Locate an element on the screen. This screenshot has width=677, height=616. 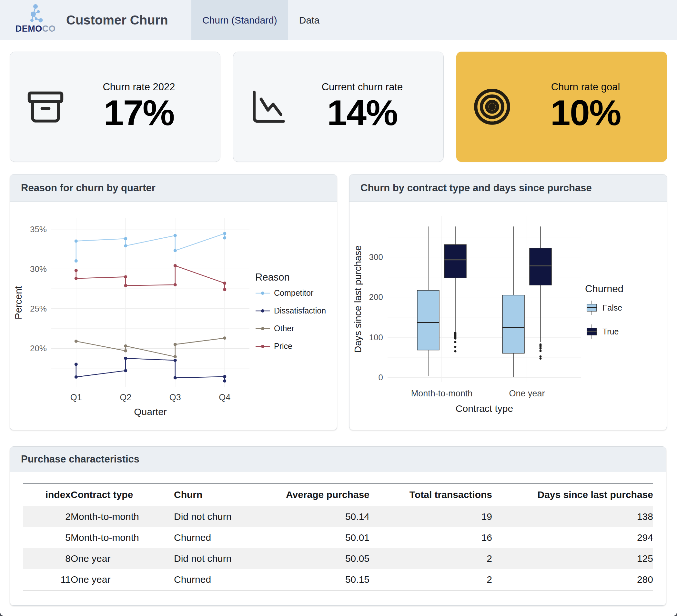
box-chart: 0100200300Month-to-monthOne yearContract… is located at coordinates (467, 316).